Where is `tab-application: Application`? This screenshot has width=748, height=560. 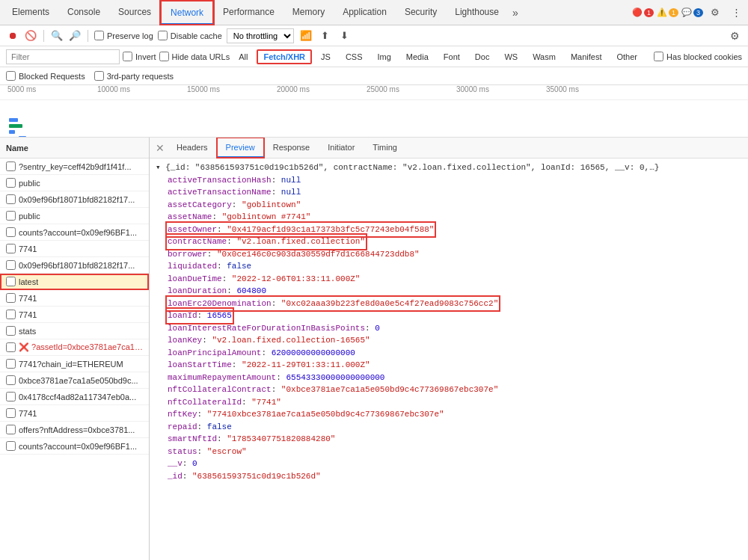 tab-application: Application is located at coordinates (365, 12).